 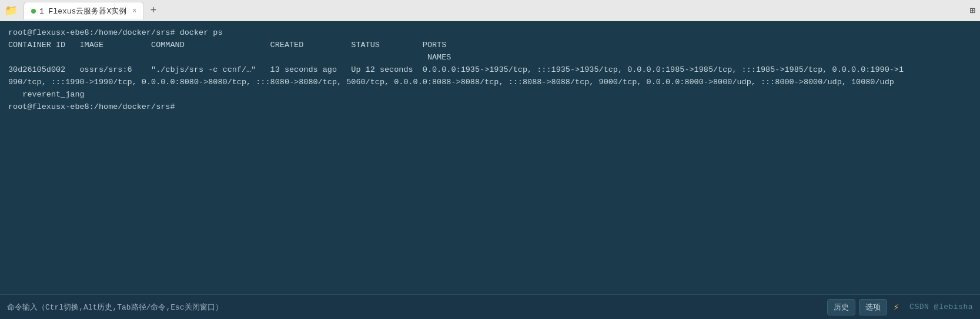 I want to click on lightning-icon: ⚡, so click(x=896, y=307).